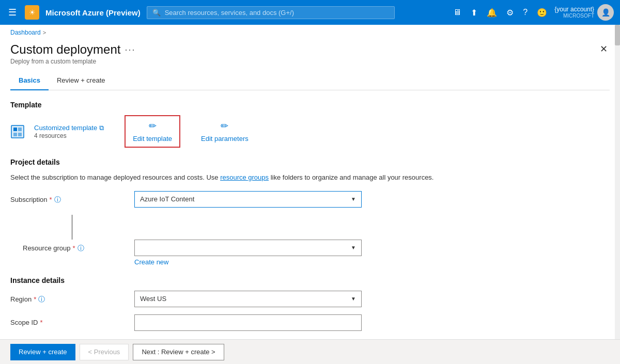 This screenshot has height=364, width=620. Describe the element at coordinates (153, 298) in the screenshot. I see `region-value: West US` at that location.